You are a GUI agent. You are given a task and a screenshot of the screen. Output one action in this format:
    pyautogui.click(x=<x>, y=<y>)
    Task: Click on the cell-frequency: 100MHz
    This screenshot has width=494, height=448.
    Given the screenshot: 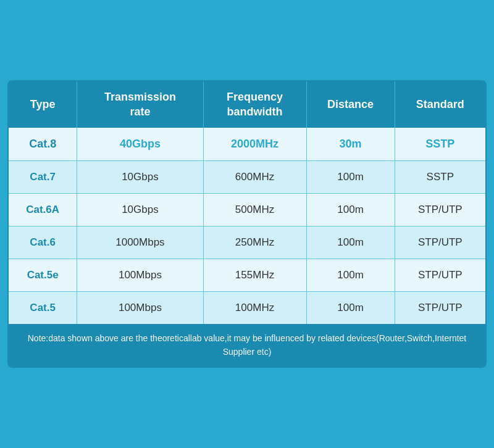 What is the action you would take?
    pyautogui.click(x=254, y=309)
    